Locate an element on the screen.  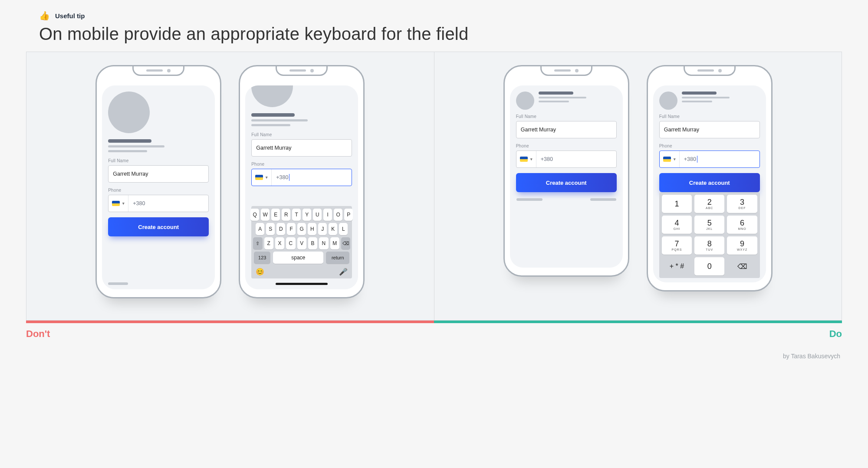
home-indicator is located at coordinates (302, 284).